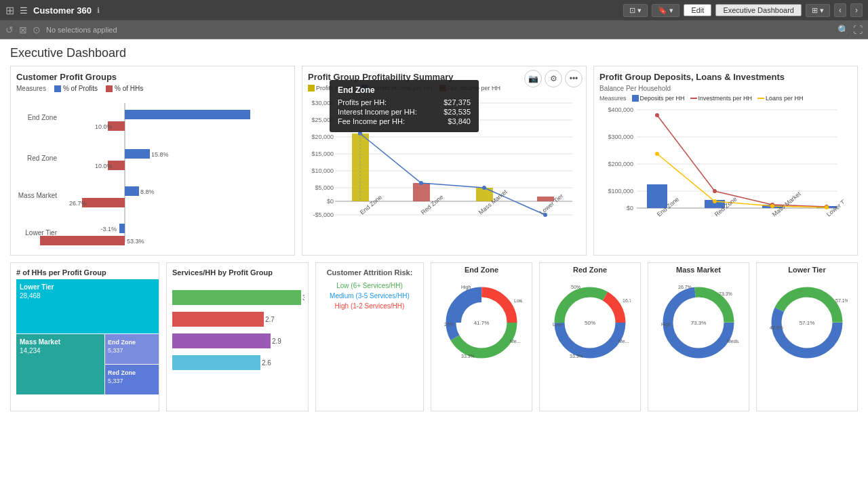 The width and height of the screenshot is (868, 488). What do you see at coordinates (304, 298) in the screenshot?
I see `svg-text: 3.8` at bounding box center [304, 298].